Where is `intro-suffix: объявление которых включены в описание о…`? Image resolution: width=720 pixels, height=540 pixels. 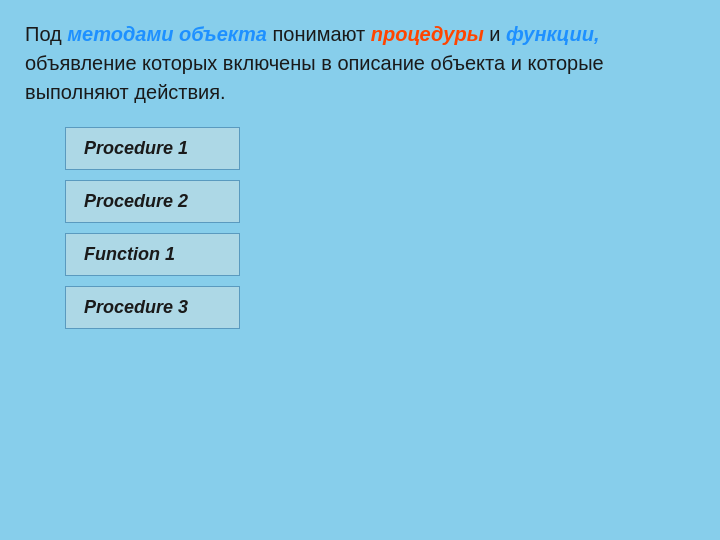
intro-suffix: объявление которых включены в описание о… is located at coordinates (314, 78).